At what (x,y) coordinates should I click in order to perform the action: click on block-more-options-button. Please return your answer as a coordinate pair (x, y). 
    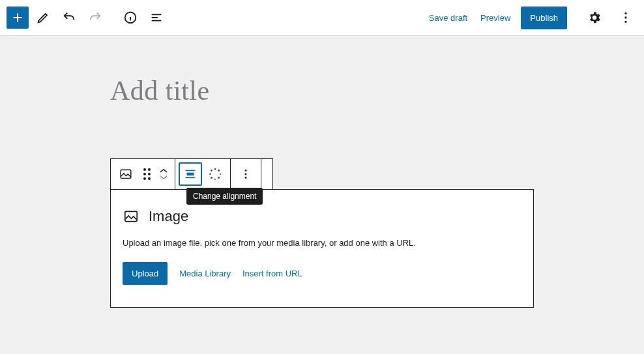
    Looking at the image, I should click on (246, 174).